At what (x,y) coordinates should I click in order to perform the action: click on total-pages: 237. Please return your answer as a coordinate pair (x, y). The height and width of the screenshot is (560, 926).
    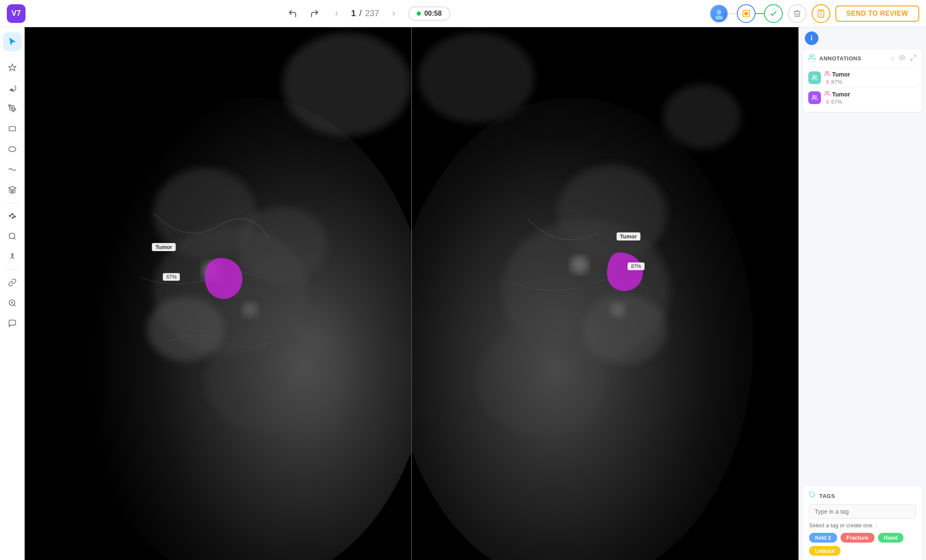
    Looking at the image, I should click on (372, 14).